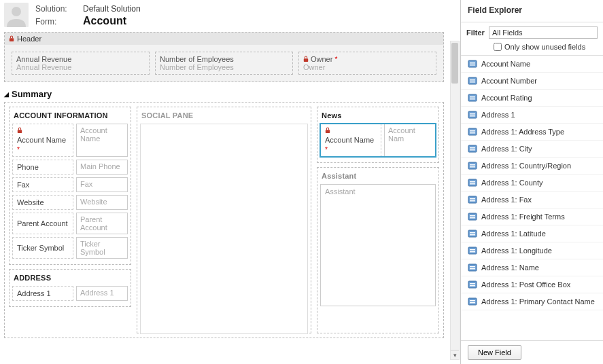  I want to click on field-list-item: Address 1: Name, so click(532, 268).